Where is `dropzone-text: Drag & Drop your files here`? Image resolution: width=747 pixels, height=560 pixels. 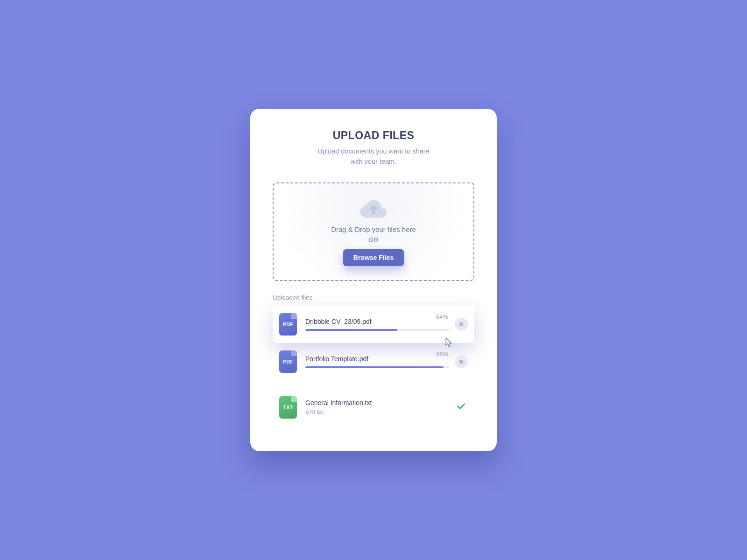 dropzone-text: Drag & Drop your files here is located at coordinates (374, 230).